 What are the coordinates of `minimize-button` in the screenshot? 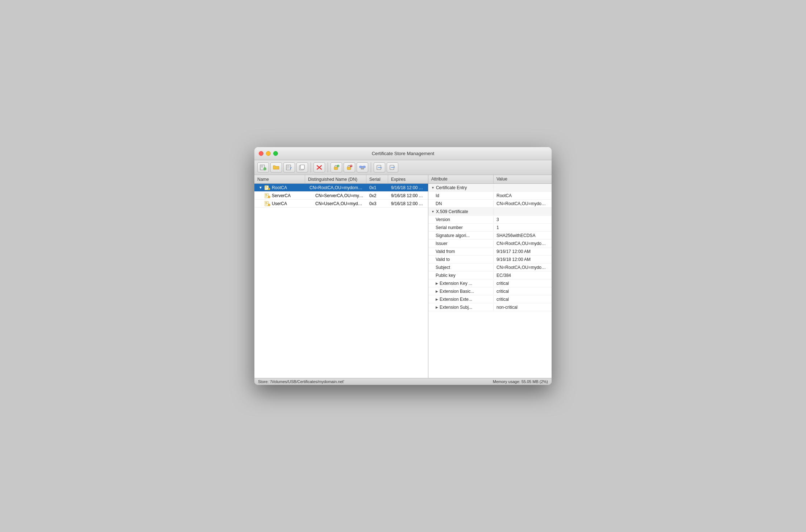 It's located at (268, 154).